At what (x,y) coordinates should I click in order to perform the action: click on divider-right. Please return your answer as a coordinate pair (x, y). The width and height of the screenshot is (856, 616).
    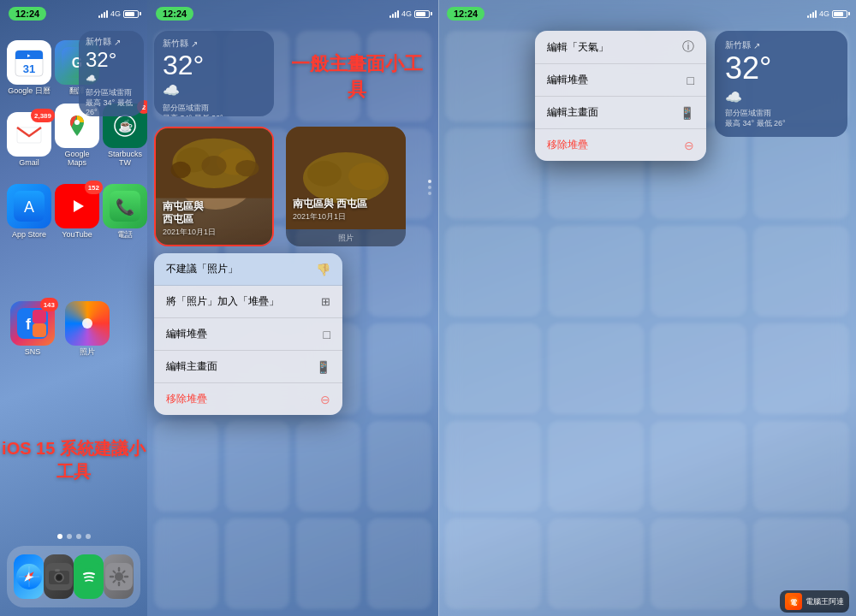
    Looking at the image, I should click on (438, 308).